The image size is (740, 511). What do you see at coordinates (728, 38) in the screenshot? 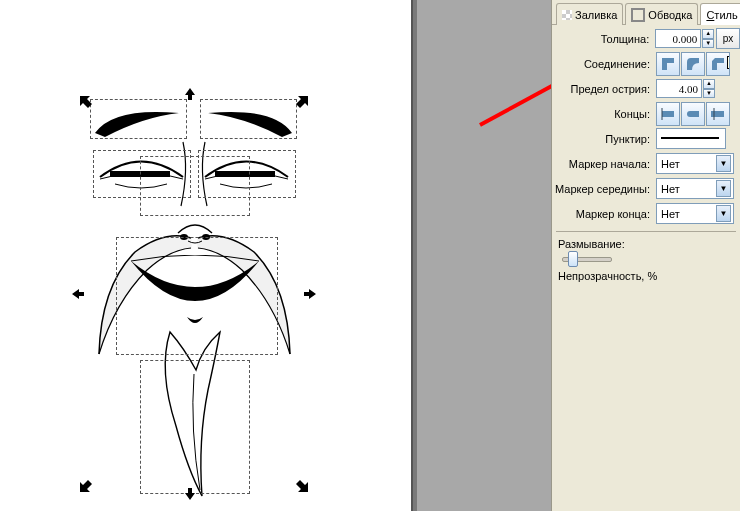
I see `unit-selector: px` at bounding box center [728, 38].